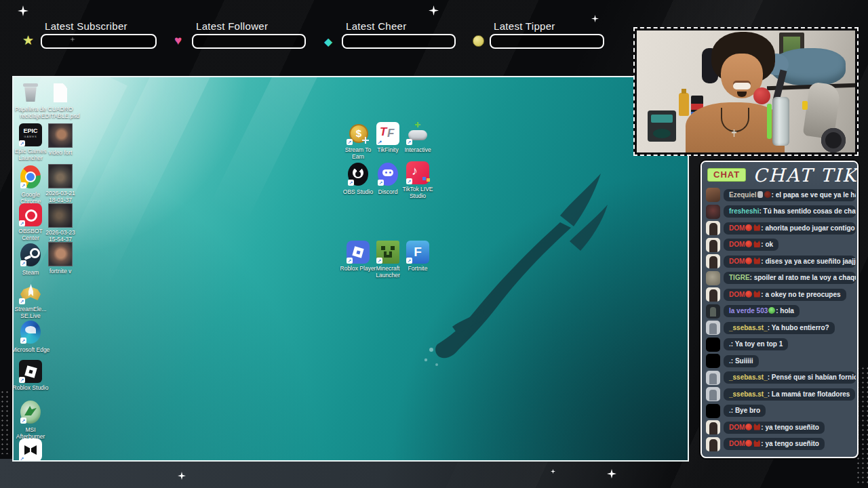  I want to click on chat-message: DOM: ahorita puedo jugar contigo, so click(781, 228).